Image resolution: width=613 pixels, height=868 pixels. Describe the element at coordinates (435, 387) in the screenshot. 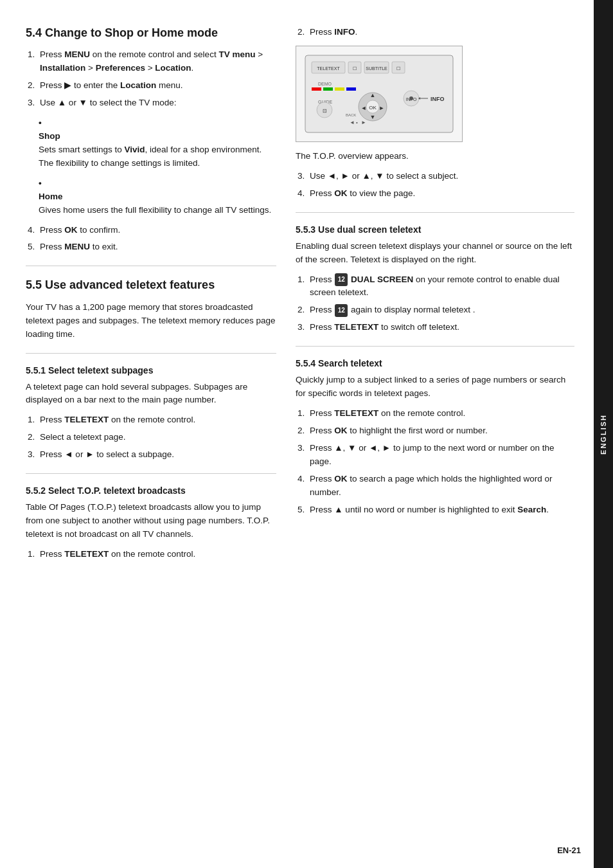

I see `section-554-intro: Quickly jump to a subject linked to a se…` at that location.